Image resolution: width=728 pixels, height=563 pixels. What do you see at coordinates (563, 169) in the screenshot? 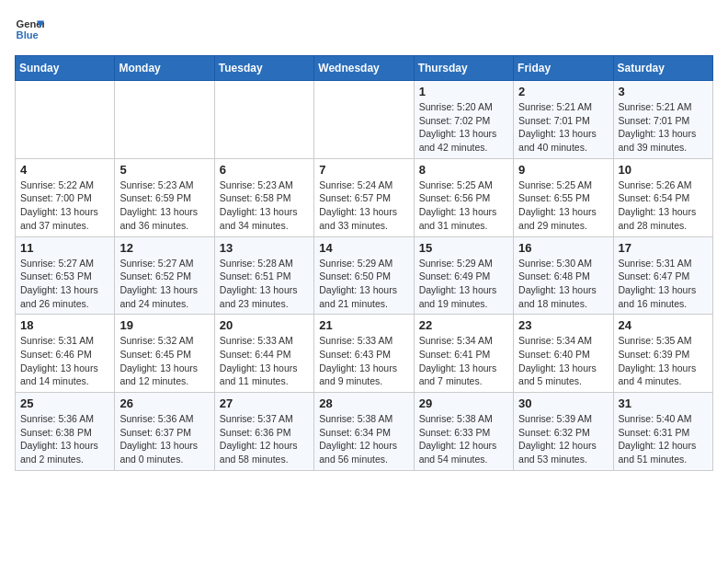
I see `day-number: 9` at bounding box center [563, 169].